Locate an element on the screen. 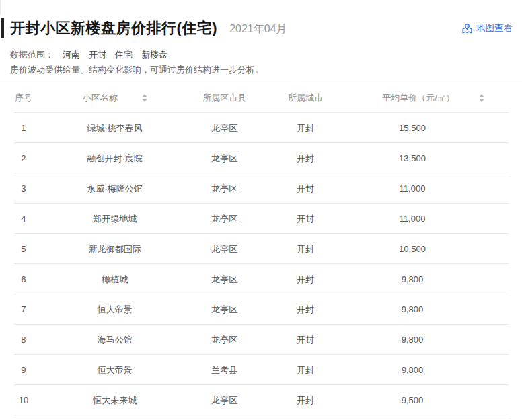 This screenshot has height=420, width=522. table-row: 6 橄榄城 龙亭区 开封 9,800 is located at coordinates (261, 280).